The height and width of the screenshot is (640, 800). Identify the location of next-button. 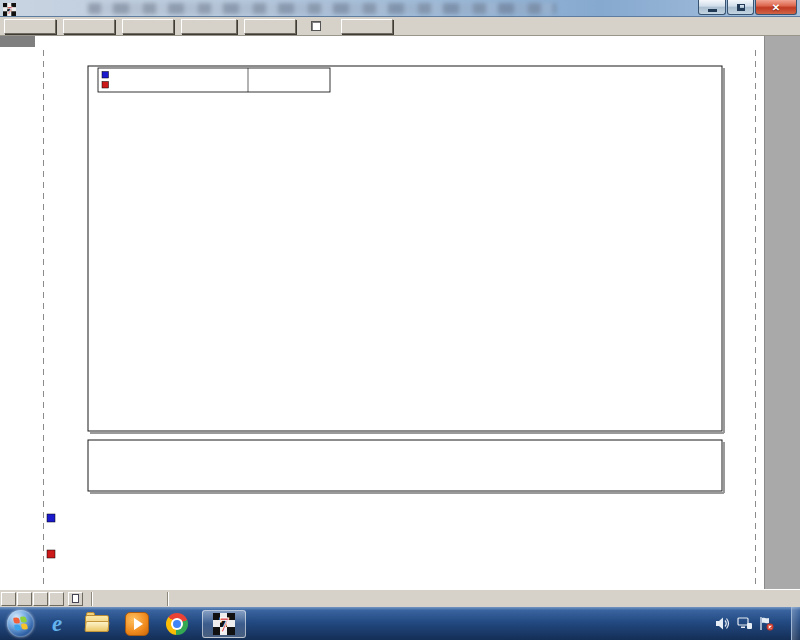
(148, 26).